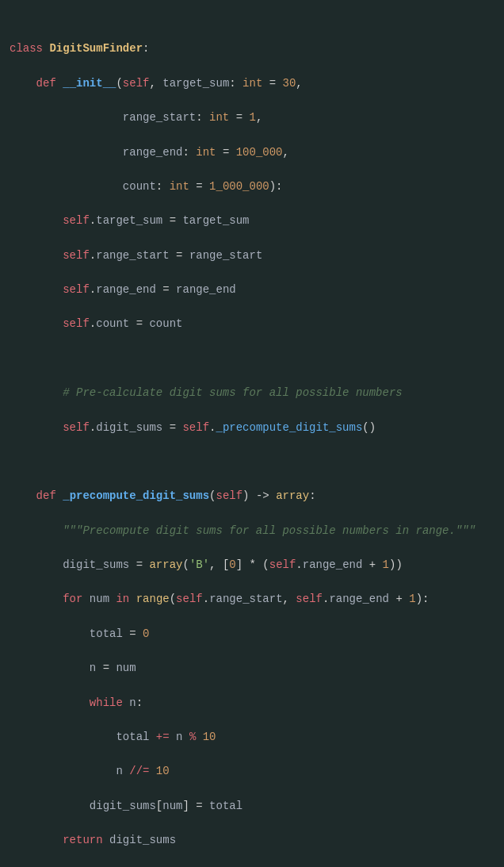  Describe the element at coordinates (252, 290) in the screenshot. I see `line-8: self.range_end = range_end` at that location.